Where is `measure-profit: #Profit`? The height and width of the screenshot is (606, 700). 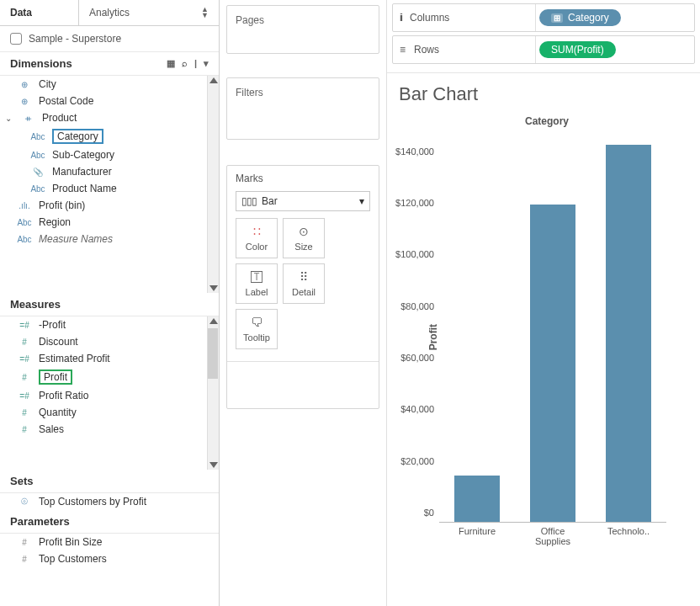 measure-profit: #Profit is located at coordinates (109, 377).